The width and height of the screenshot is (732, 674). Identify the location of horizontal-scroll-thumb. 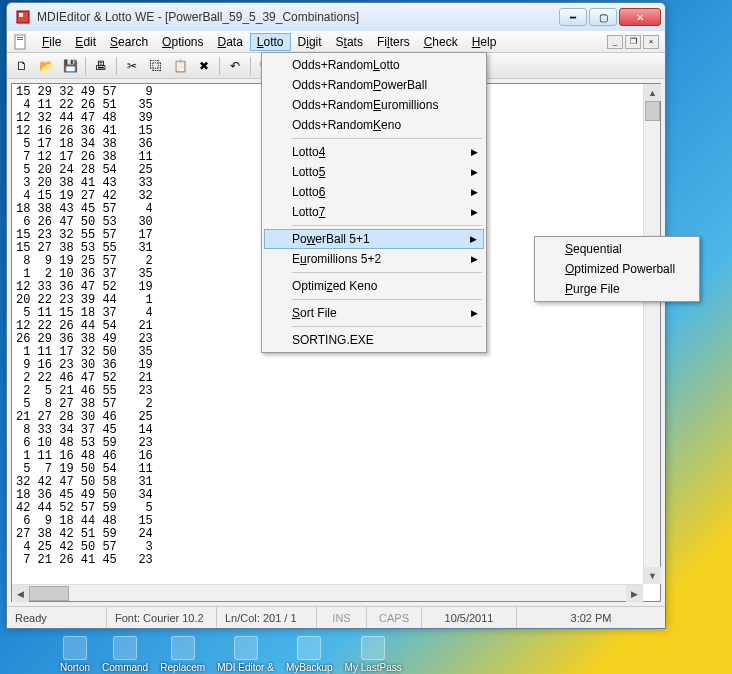
(49, 594).